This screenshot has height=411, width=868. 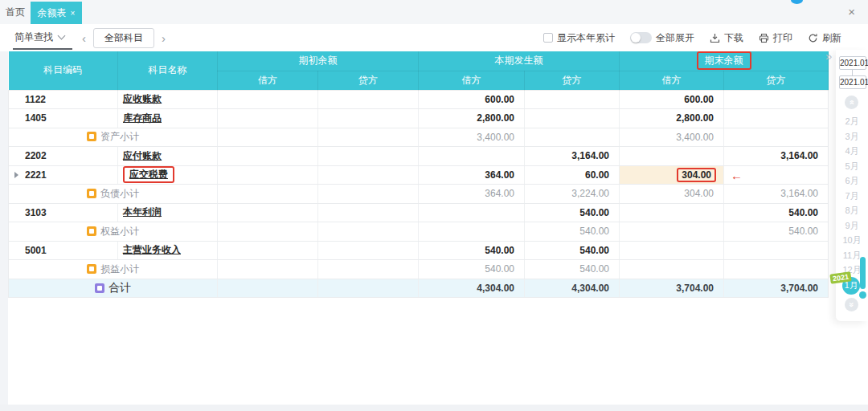 What do you see at coordinates (852, 122) in the screenshot?
I see `month-item: 2月` at bounding box center [852, 122].